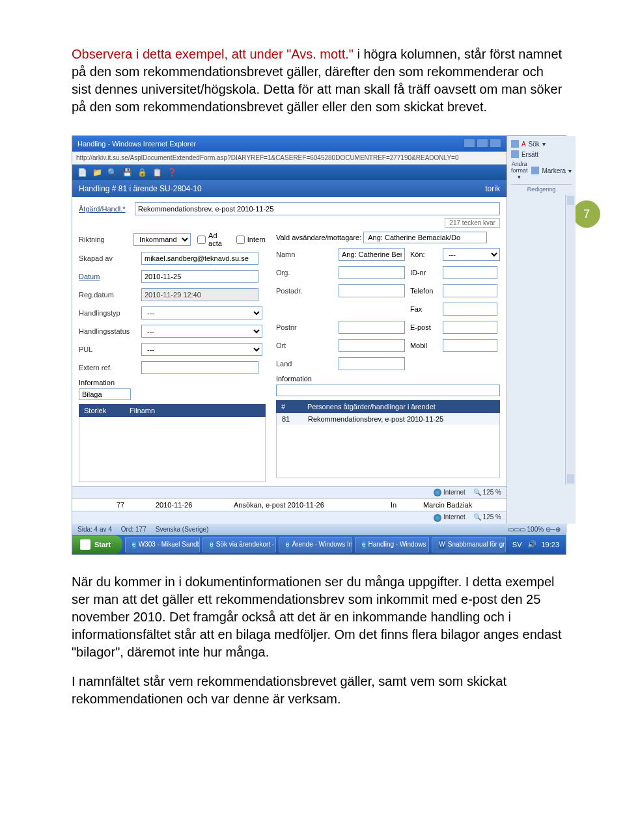 The image size is (625, 840). Describe the element at coordinates (200, 277) in the screenshot. I see `datum-input` at that location.